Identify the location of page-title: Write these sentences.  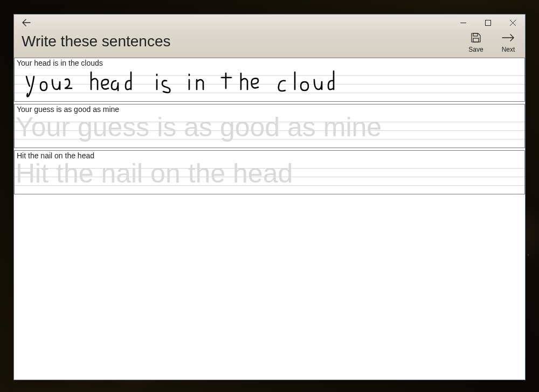
(95, 40).